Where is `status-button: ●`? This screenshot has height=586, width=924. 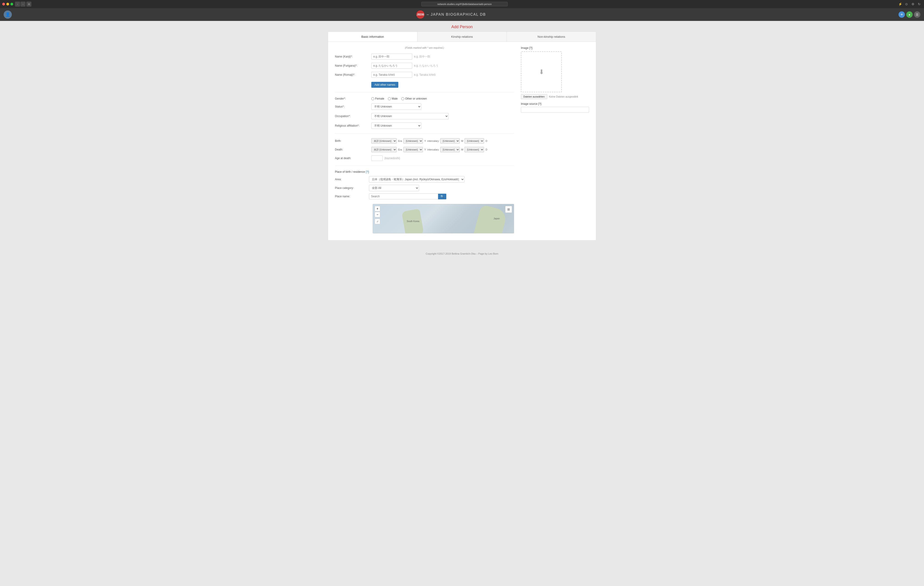
status-button: ● is located at coordinates (909, 15).